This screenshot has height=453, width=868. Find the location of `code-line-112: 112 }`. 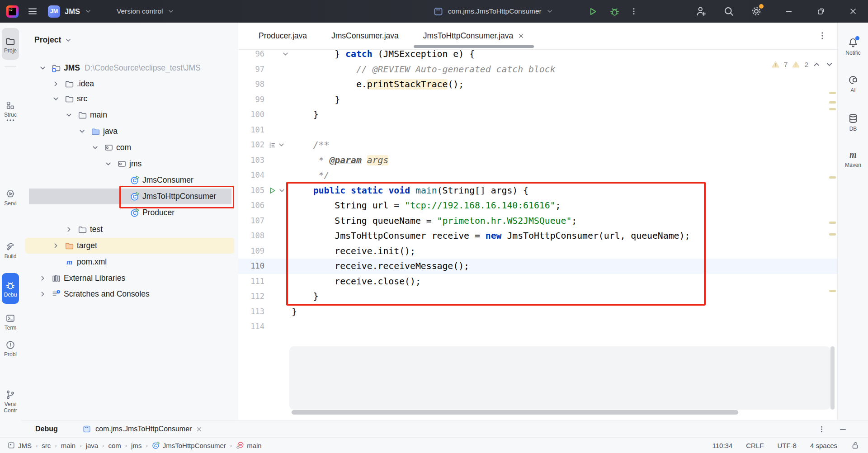

code-line-112: 112 } is located at coordinates (538, 297).